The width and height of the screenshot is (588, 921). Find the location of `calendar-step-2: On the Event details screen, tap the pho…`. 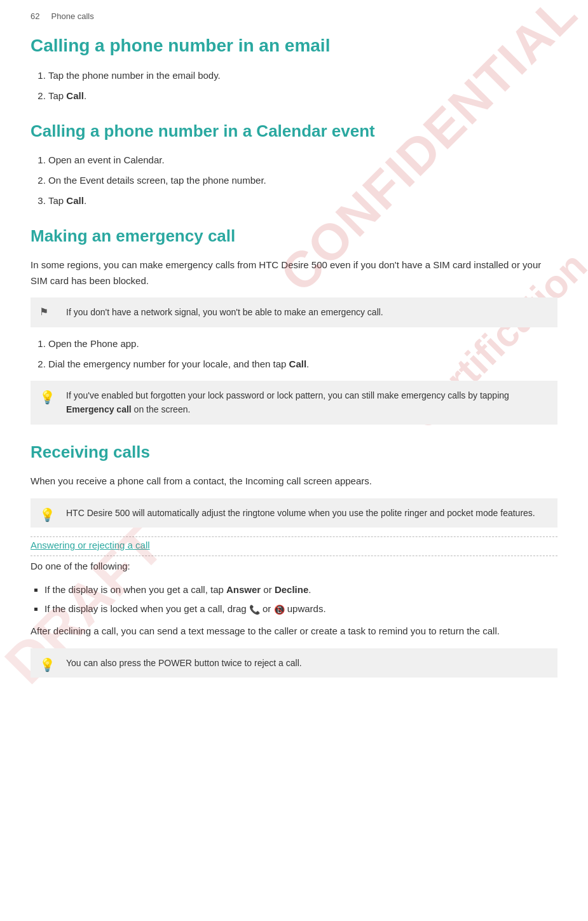

calendar-step-2: On the Event details screen, tap the pho… is located at coordinates (303, 181).